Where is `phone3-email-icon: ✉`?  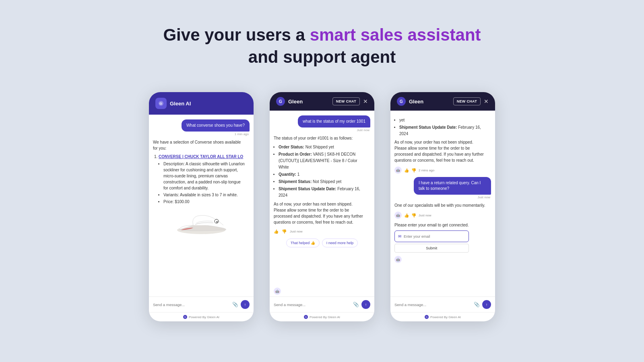 phone3-email-icon: ✉ is located at coordinates (400, 237).